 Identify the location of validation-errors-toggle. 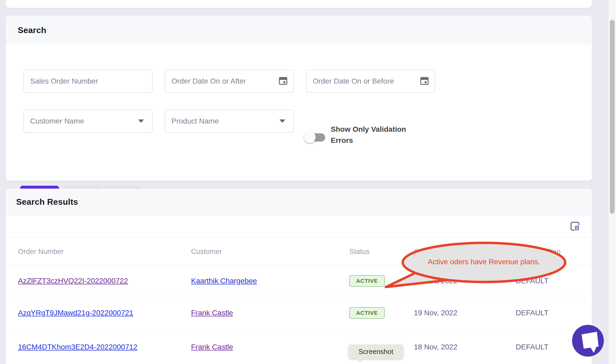
(315, 137).